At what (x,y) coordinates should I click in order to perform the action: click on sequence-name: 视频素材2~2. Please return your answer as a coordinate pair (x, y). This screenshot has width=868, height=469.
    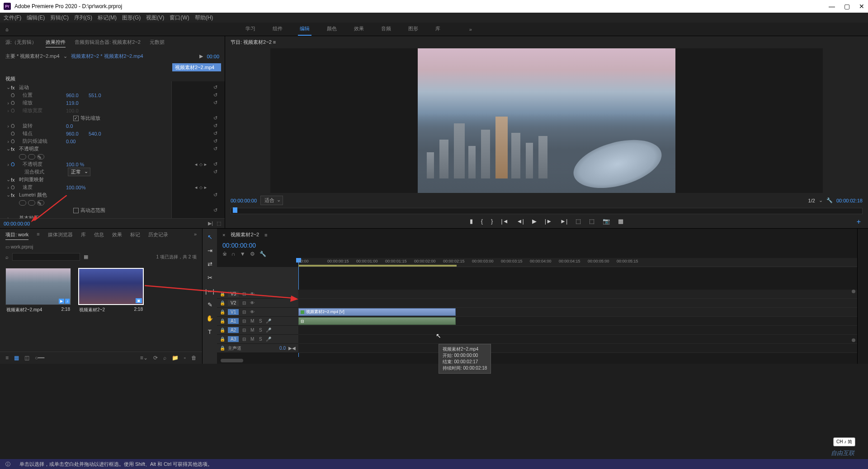
    Looking at the image, I should click on (245, 235).